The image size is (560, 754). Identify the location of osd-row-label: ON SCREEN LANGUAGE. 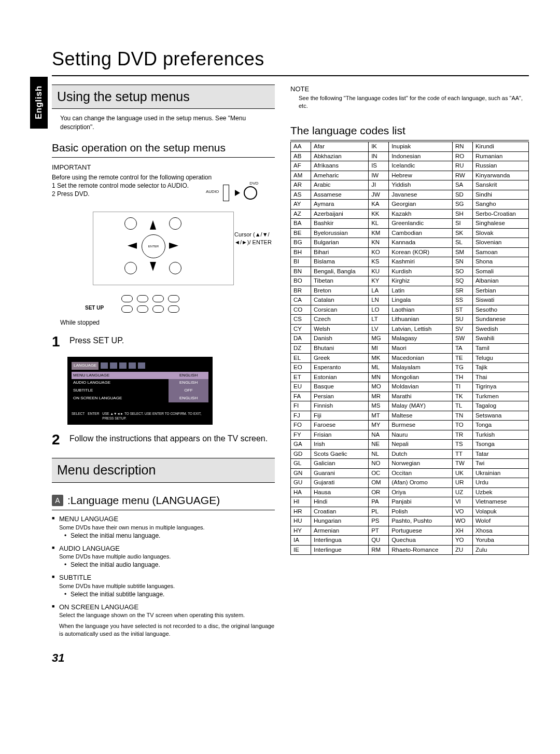
(120, 398).